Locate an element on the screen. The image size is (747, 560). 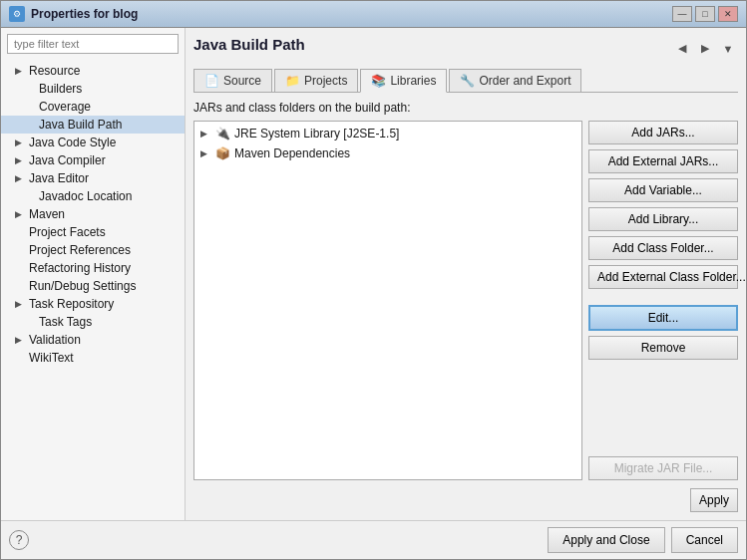
sidebar-item-label: Coverage is located at coordinates (65, 107).